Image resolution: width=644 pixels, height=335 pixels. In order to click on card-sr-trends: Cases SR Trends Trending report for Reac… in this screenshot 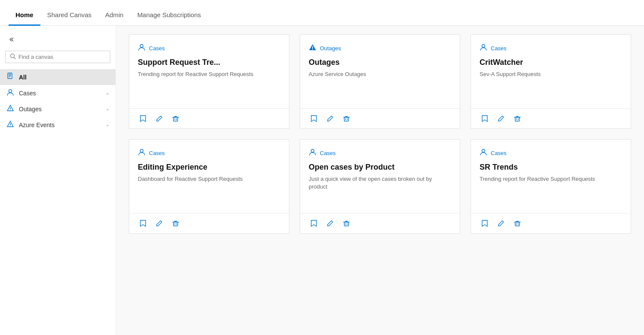, I will do `click(551, 186)`.